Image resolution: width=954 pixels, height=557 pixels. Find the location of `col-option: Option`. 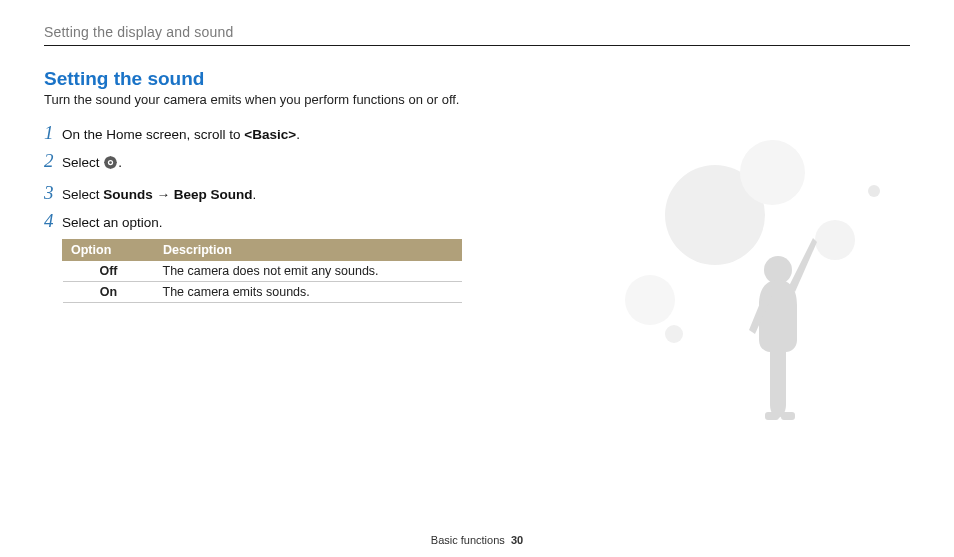

col-option: Option is located at coordinates (109, 250).